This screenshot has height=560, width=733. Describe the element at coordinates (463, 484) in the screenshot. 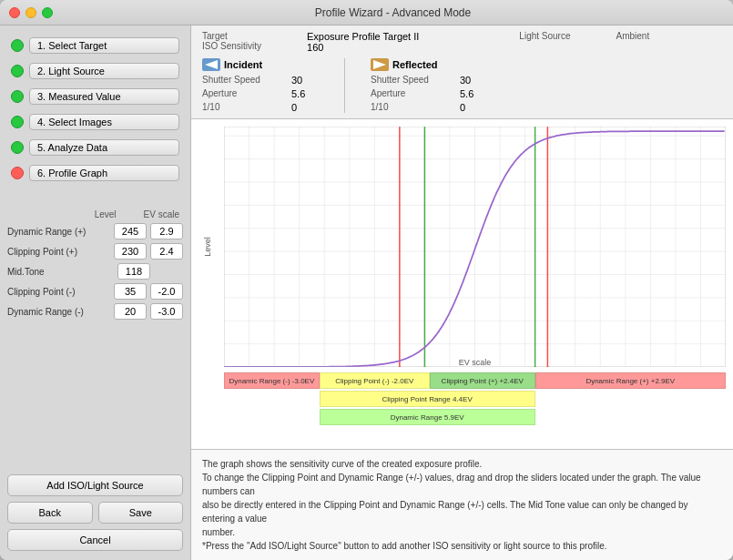

I see `desc-line2: To change the Clipping Point and Dynamic…` at that location.